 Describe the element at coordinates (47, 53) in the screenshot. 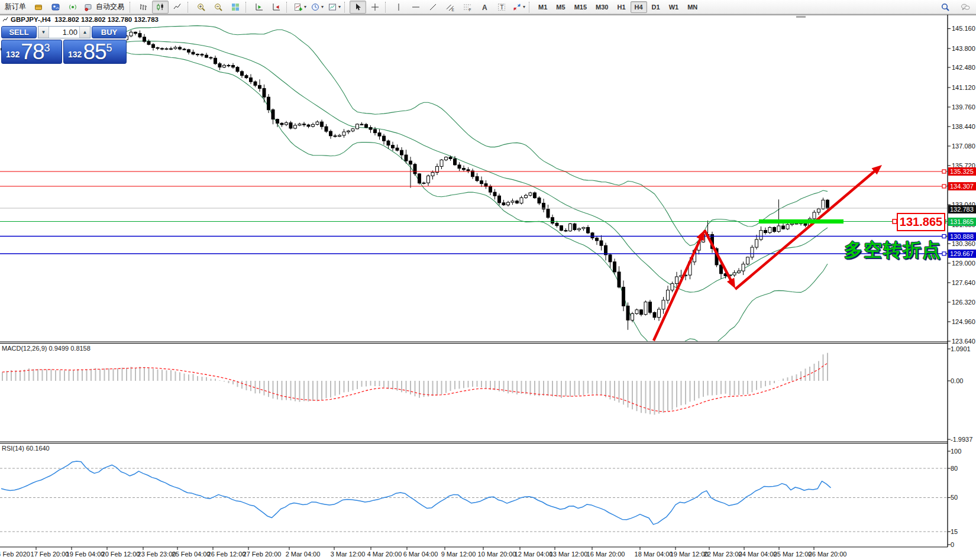

I see `sell-price-sup: 3` at that location.